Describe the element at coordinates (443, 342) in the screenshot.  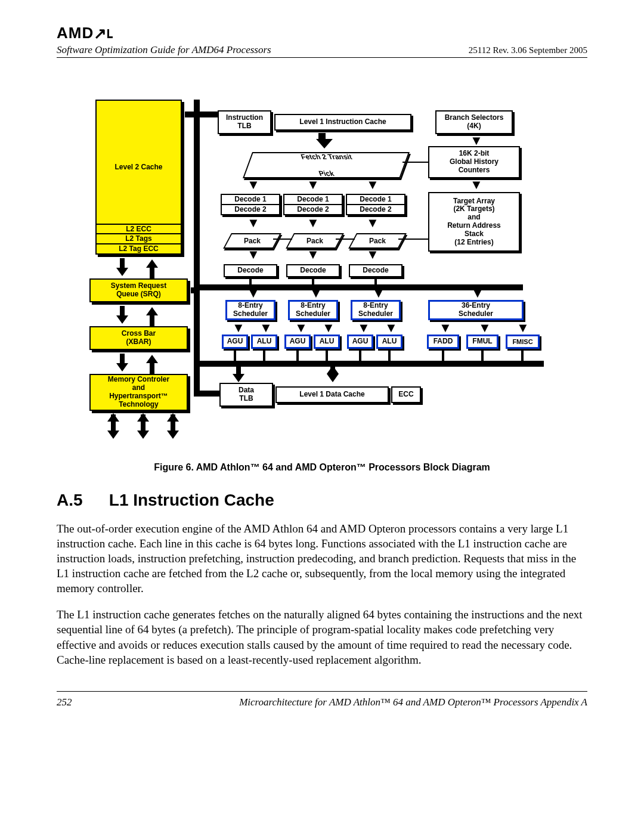
I see `fadd: FADD` at that location.